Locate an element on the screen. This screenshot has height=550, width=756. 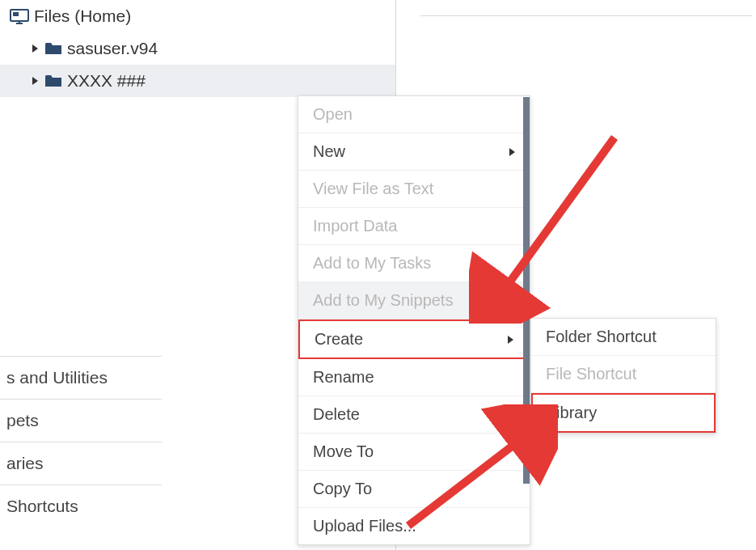
menu-item-delete: Delete is located at coordinates (414, 415).